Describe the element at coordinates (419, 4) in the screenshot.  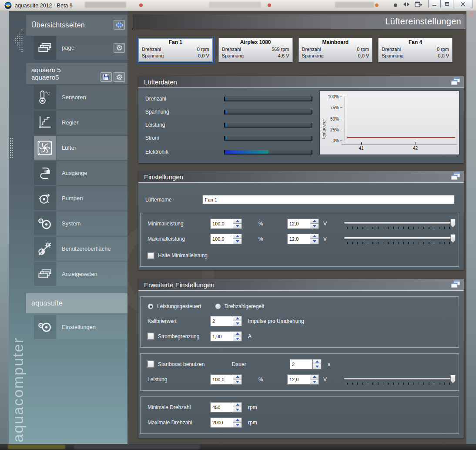
I see `export-window-icon` at that location.